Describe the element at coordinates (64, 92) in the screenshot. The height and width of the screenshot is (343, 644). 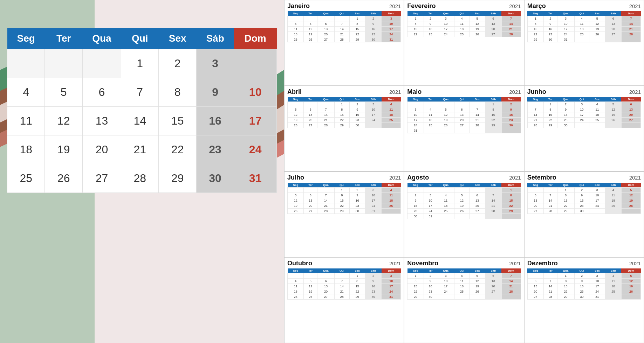
I see `main-day-cell: 5` at that location.